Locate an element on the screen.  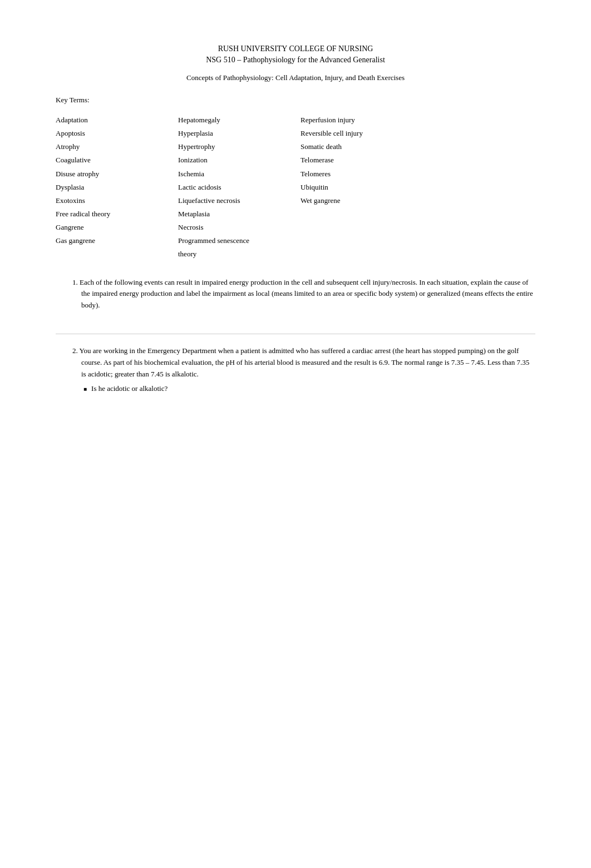
term-item: Coagulative is located at coordinates (117, 160).